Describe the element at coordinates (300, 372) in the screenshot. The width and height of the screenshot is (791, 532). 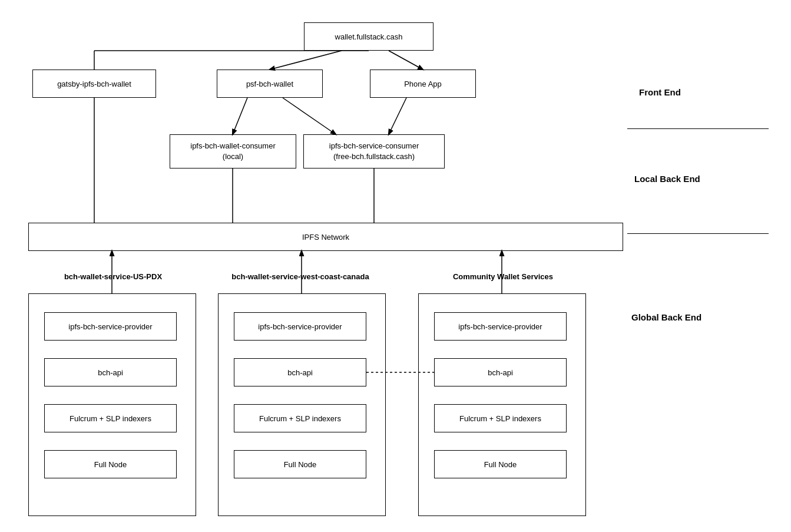
I see `west-coast-bch-api: bch-api` at that location.